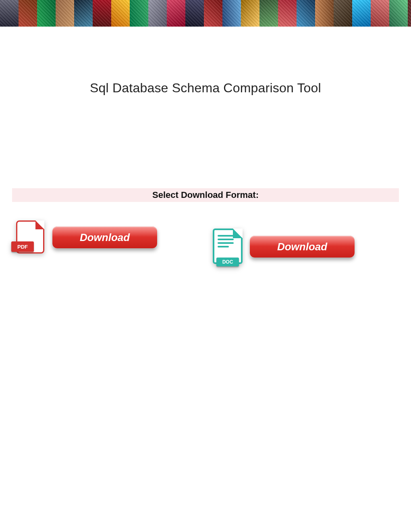 This screenshot has height=532, width=411. I want to click on doc-file-icon: DOC, so click(228, 247).